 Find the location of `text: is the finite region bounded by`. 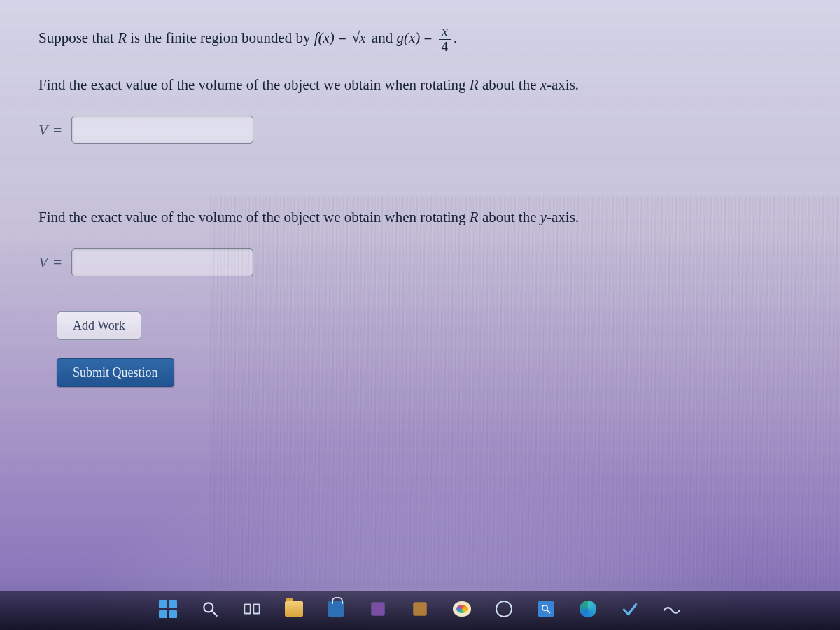

text: is the finite region bounded by is located at coordinates (220, 38).